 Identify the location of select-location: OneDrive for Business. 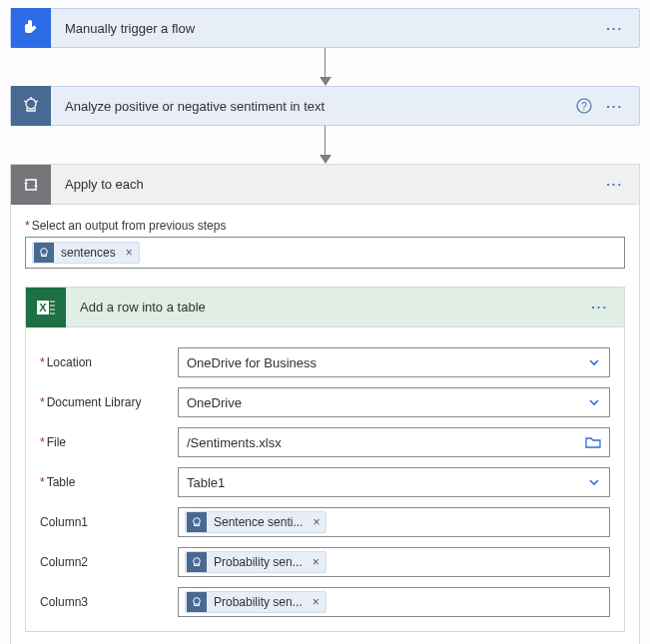
(393, 362).